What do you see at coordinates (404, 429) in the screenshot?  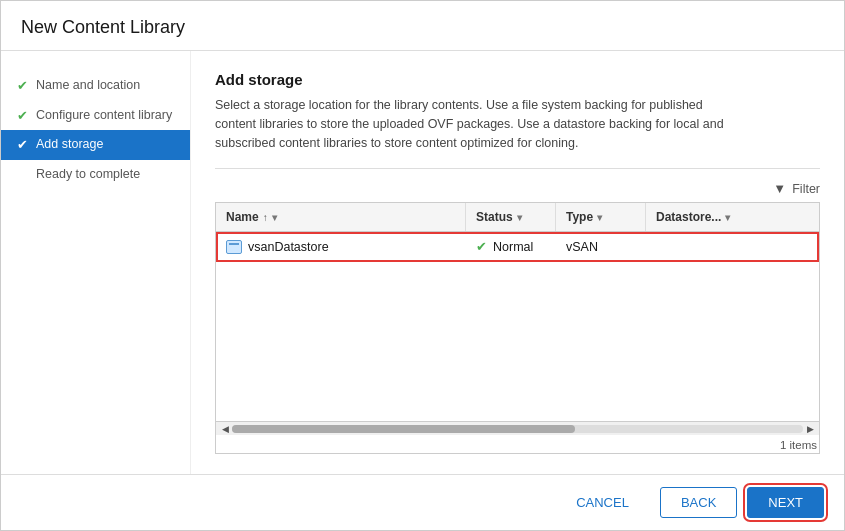 I see `scroll-thumb` at bounding box center [404, 429].